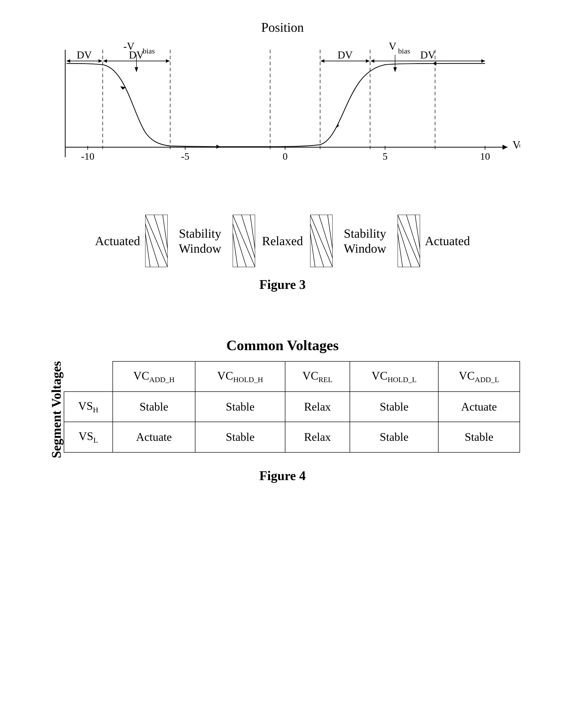  Describe the element at coordinates (55, 410) in the screenshot. I see `segment-voltages-label: Segment Voltages` at that location.